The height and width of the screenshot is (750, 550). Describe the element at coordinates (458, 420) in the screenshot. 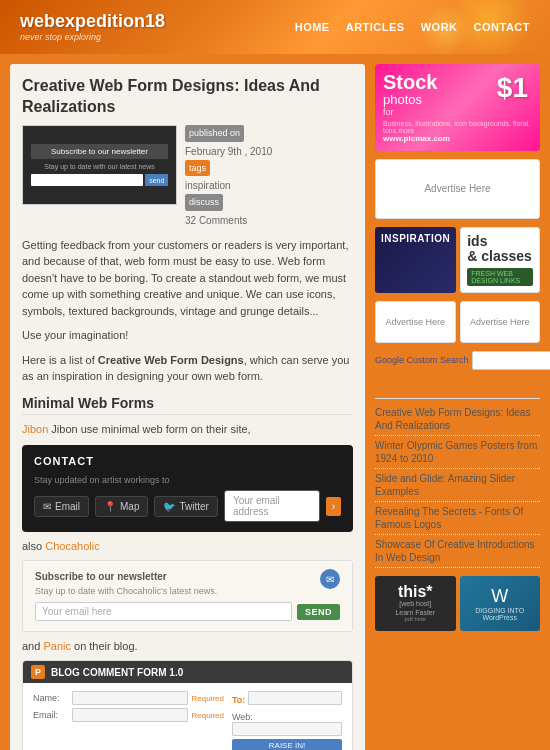

I see `popular-item-1: Creative Web Form Designs: Ideas And Rea…` at that location.